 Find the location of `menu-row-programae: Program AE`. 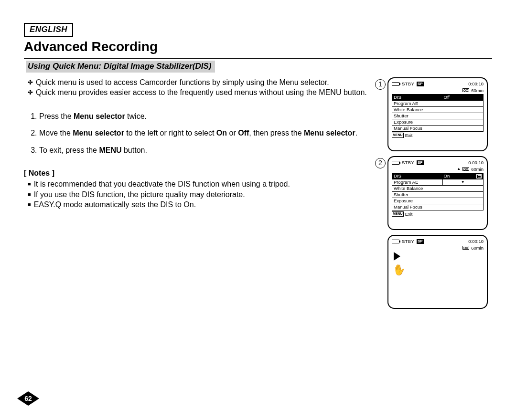

menu-row-programae: Program AE is located at coordinates (438, 104).